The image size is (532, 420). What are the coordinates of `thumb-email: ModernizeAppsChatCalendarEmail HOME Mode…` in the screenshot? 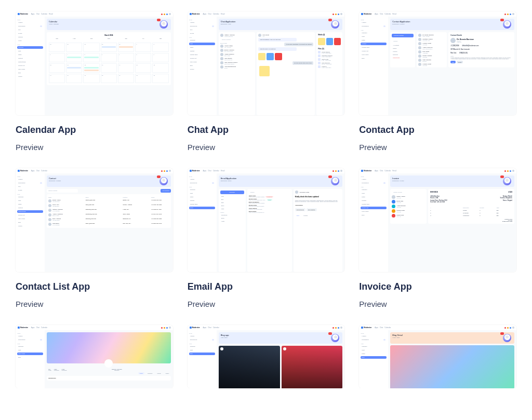 It's located at (266, 220).